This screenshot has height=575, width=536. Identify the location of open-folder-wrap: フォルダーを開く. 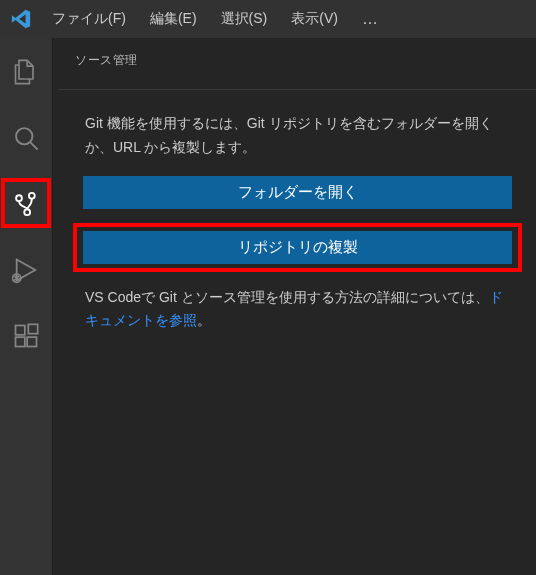
(298, 192).